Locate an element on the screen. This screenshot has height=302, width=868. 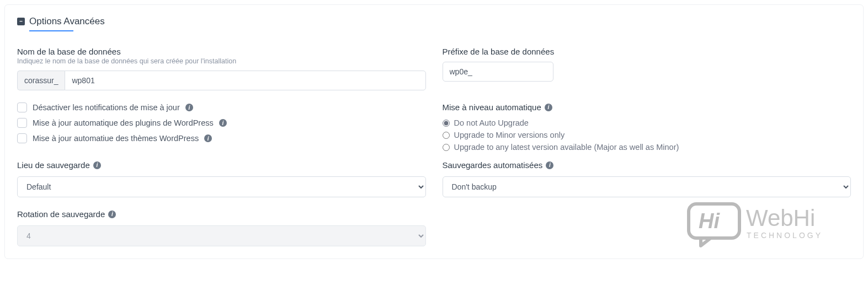
db-name-prefix-addon: corassur_ is located at coordinates (41, 80).